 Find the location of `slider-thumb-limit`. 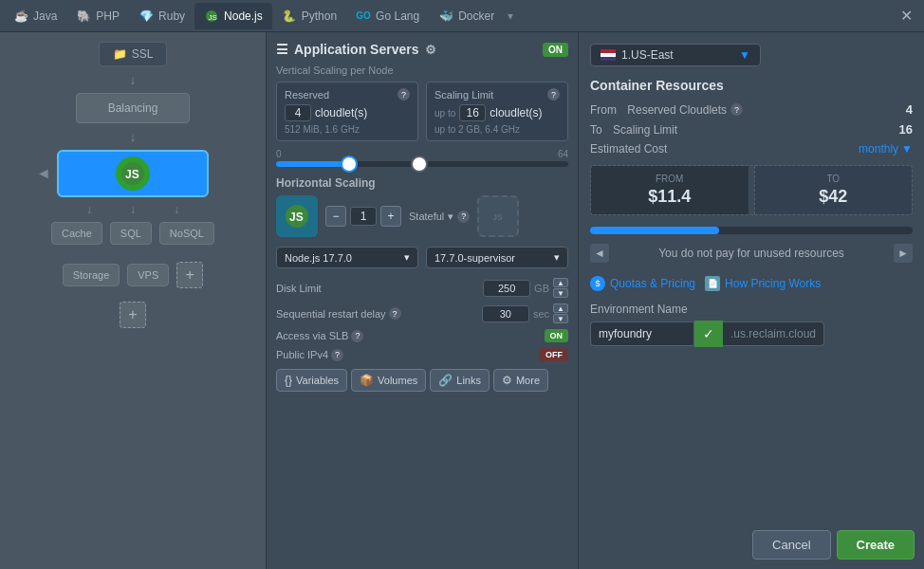

slider-thumb-limit is located at coordinates (419, 164).